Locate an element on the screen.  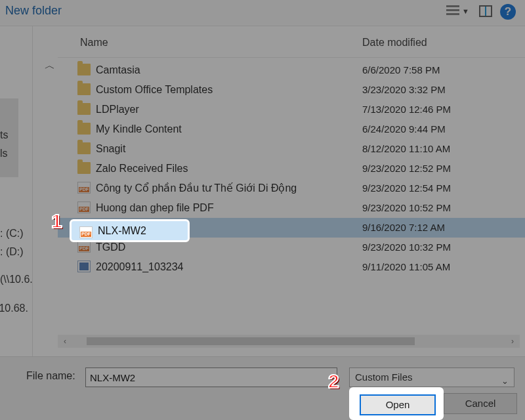
file-name: Công ty Cổ phần Đầu tư Thế Giới Di Động is located at coordinates (196, 188).